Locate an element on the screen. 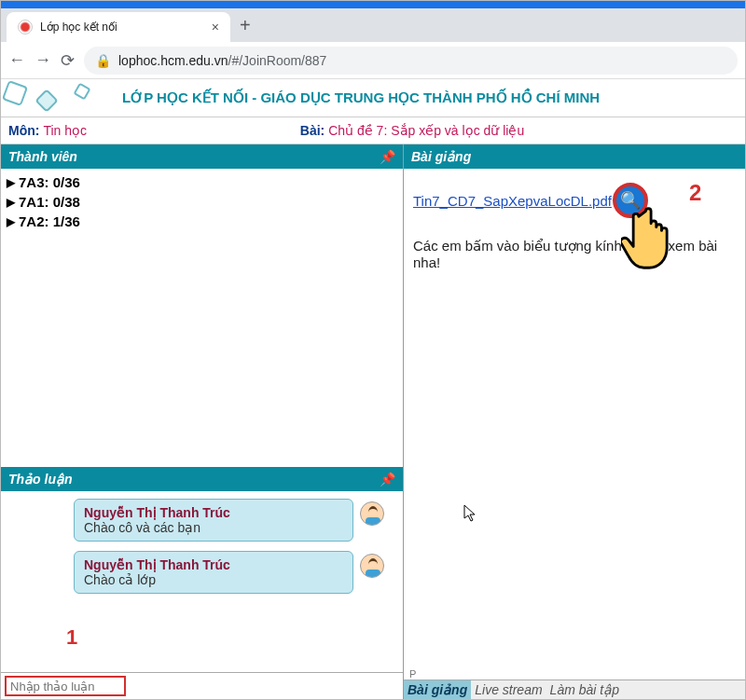  subject-label: Môn: is located at coordinates (24, 130).